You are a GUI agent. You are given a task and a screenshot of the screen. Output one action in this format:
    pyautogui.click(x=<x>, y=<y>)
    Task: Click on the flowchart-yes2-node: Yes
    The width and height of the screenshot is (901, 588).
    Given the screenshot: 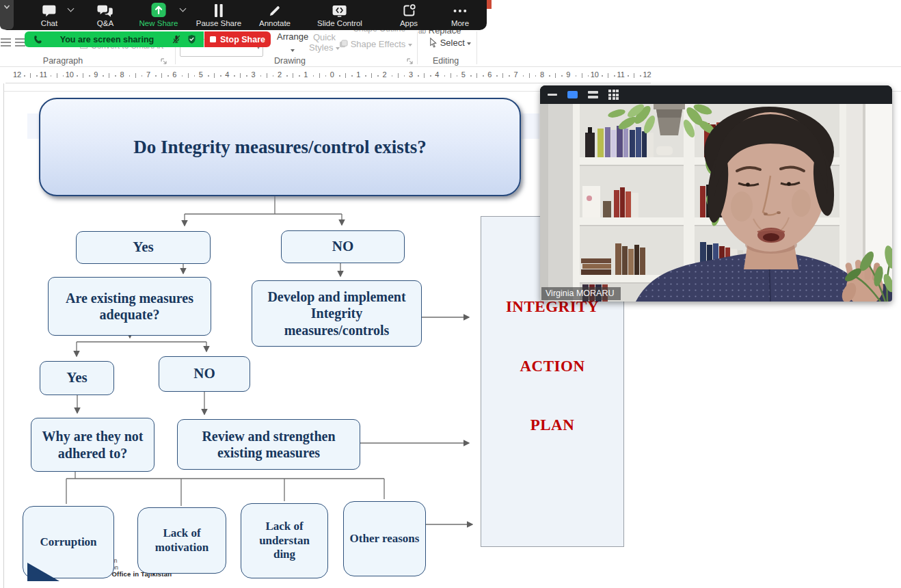 What is the action you would take?
    pyautogui.click(x=77, y=378)
    